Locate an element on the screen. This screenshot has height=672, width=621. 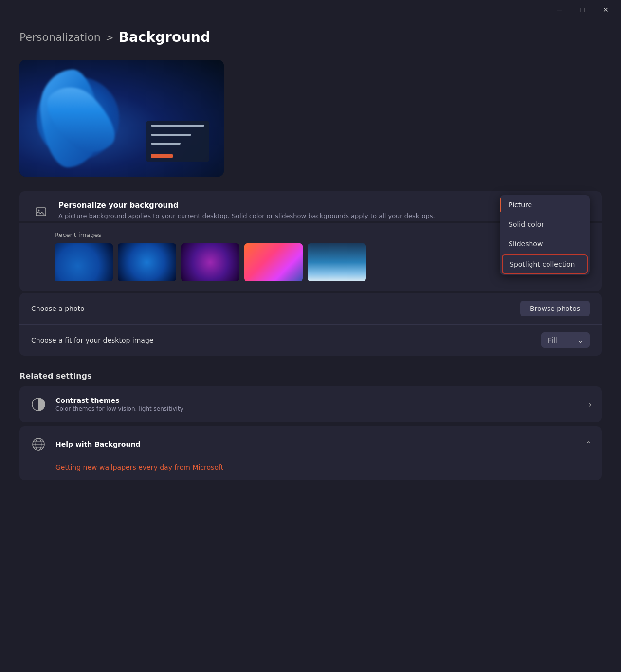
contrast-themes-icon is located at coordinates (38, 404).